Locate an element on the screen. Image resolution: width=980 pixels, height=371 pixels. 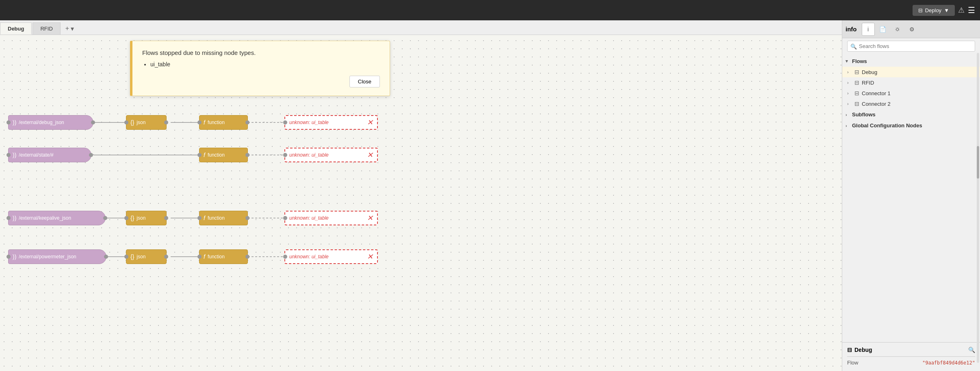
tab-rfid: RFID is located at coordinates (46, 28).